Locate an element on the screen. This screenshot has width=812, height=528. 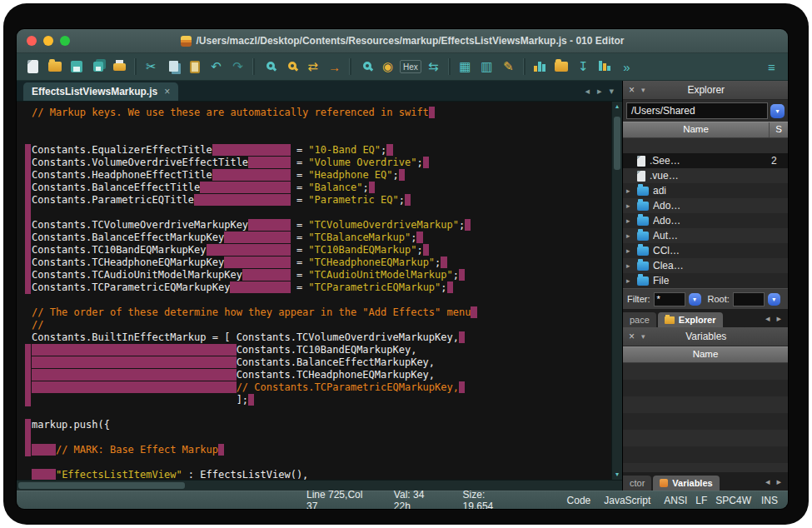
import-icon: ↧ is located at coordinates (583, 67).